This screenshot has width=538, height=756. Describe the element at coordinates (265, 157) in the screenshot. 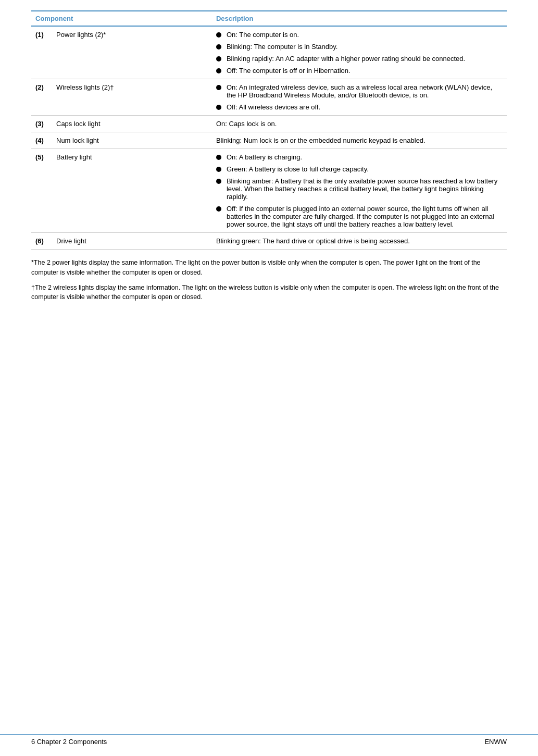

I see `list-item-text: On: A battery is charging.` at that location.